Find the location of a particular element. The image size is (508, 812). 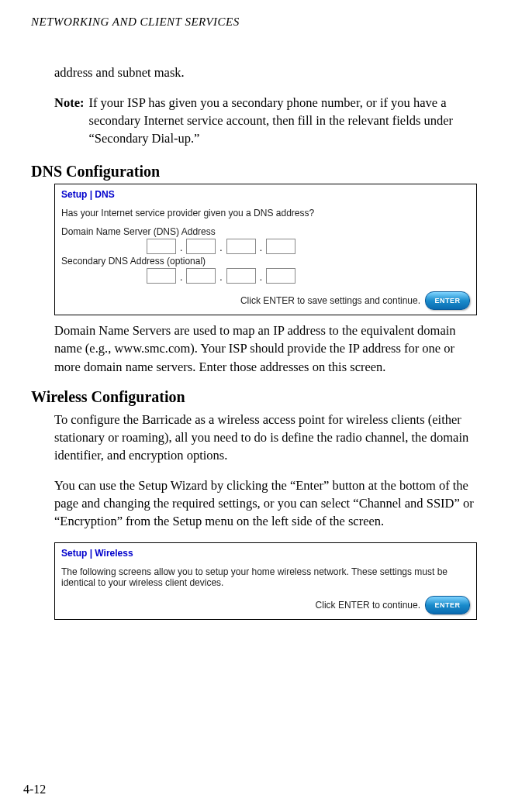

dns-heading: DNS Configuration is located at coordinates (254, 172).